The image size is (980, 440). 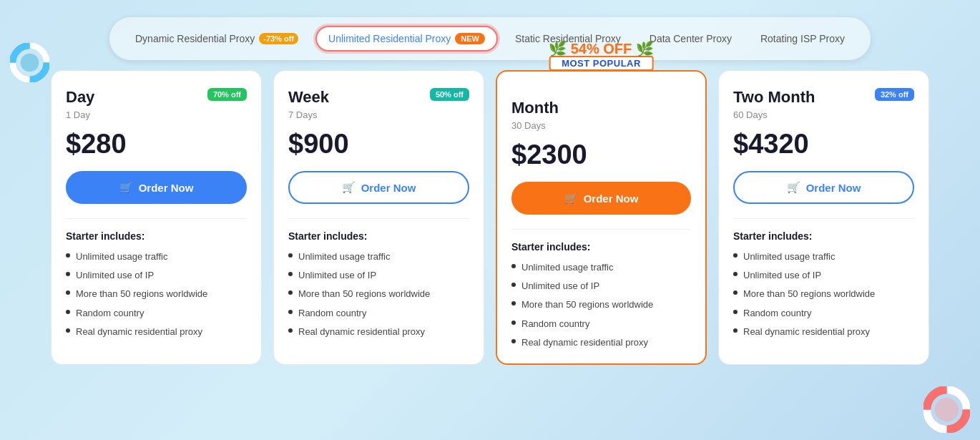 I want to click on card-month-features: Unlimited usage traffic Unlimited use of…, so click(x=601, y=305).